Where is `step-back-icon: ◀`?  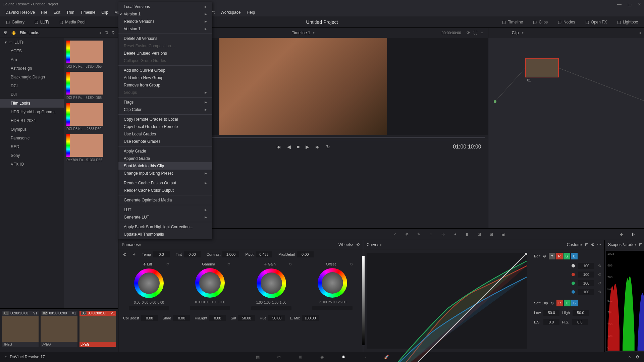
step-back-icon: ◀ is located at coordinates (289, 147).